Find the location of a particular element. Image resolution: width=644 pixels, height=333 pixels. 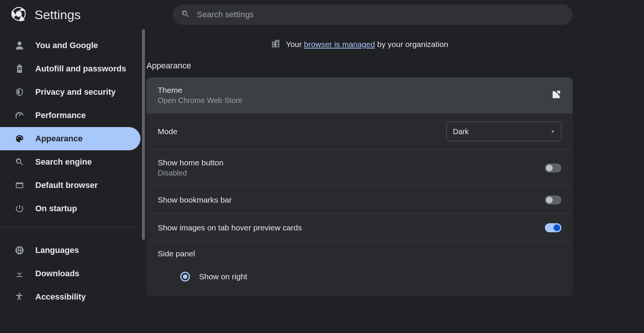

sidebar-item-privacy: Privacy and security is located at coordinates (70, 92).